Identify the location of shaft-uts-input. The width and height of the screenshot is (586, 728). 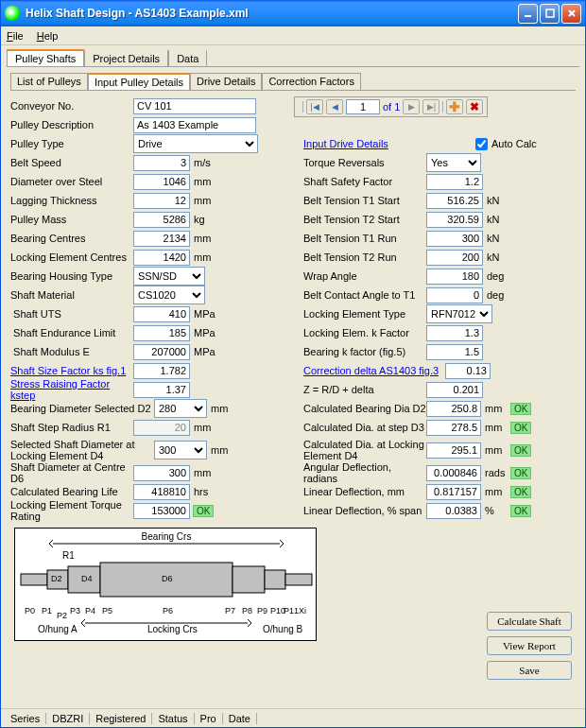
(162, 314).